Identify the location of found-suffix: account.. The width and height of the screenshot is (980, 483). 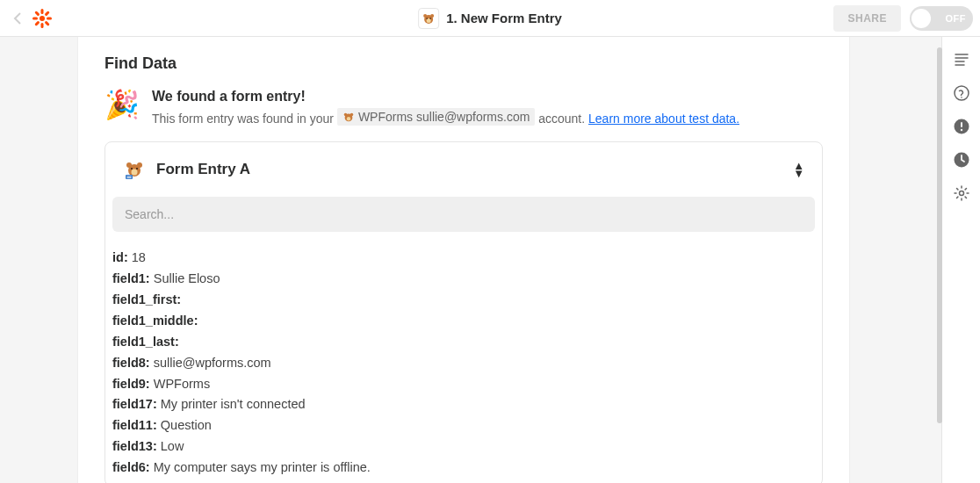
(562, 119).